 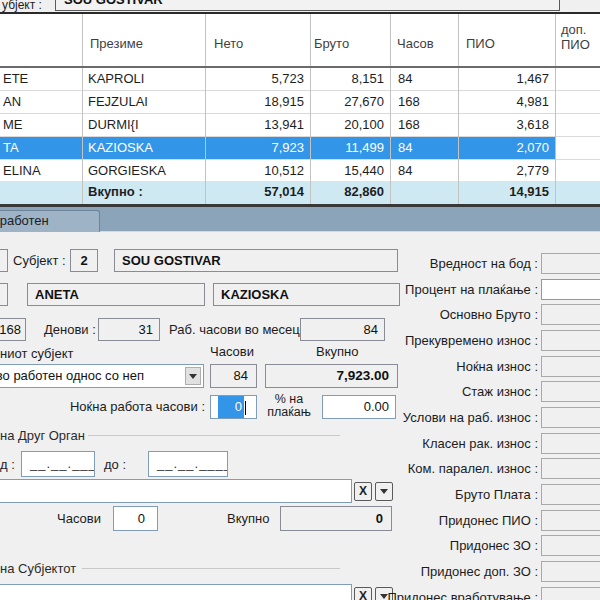 What do you see at coordinates (300, 290) in the screenshot?
I see `field-procent-na-plakanje: Процент на плаќање :` at bounding box center [300, 290].